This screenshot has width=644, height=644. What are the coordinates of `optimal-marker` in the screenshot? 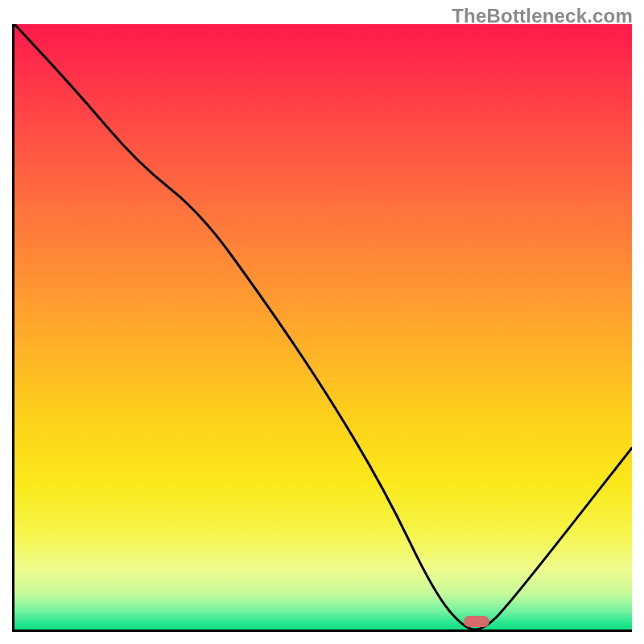 It's located at (477, 621).